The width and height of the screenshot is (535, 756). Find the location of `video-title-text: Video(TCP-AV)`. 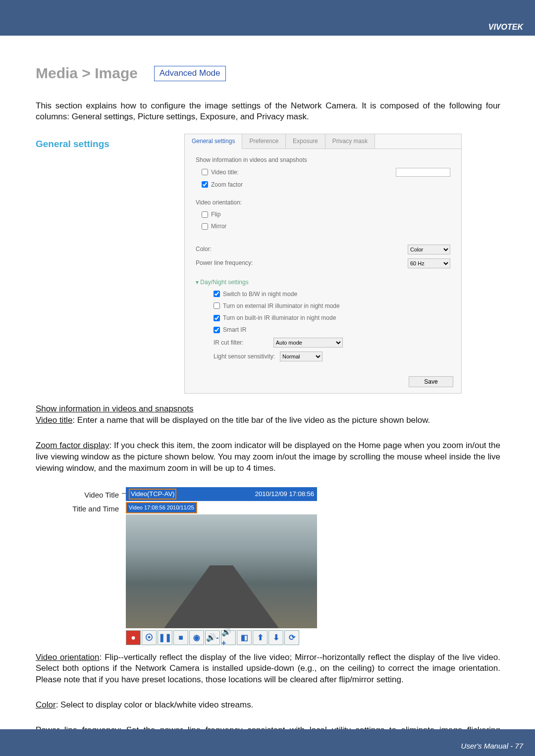

video-title-text: Video(TCP-AV) is located at coordinates (153, 494).